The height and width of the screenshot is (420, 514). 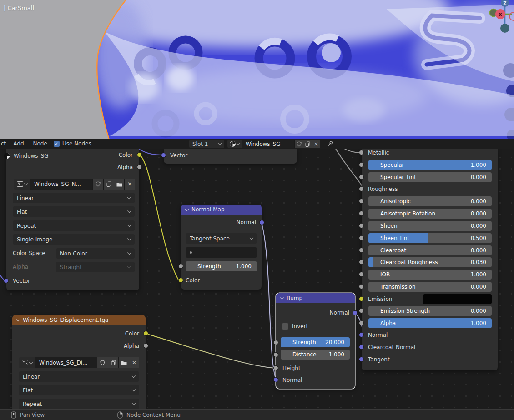 I want to click on socket-roughness-input, so click(x=361, y=189).